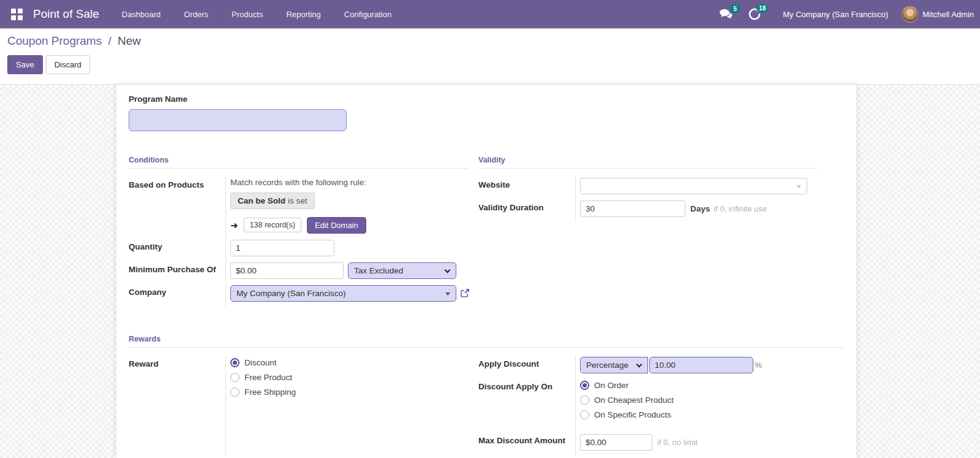 The width and height of the screenshot is (980, 458). What do you see at coordinates (177, 207) in the screenshot?
I see `based-on-products-label: Based on Products` at bounding box center [177, 207].